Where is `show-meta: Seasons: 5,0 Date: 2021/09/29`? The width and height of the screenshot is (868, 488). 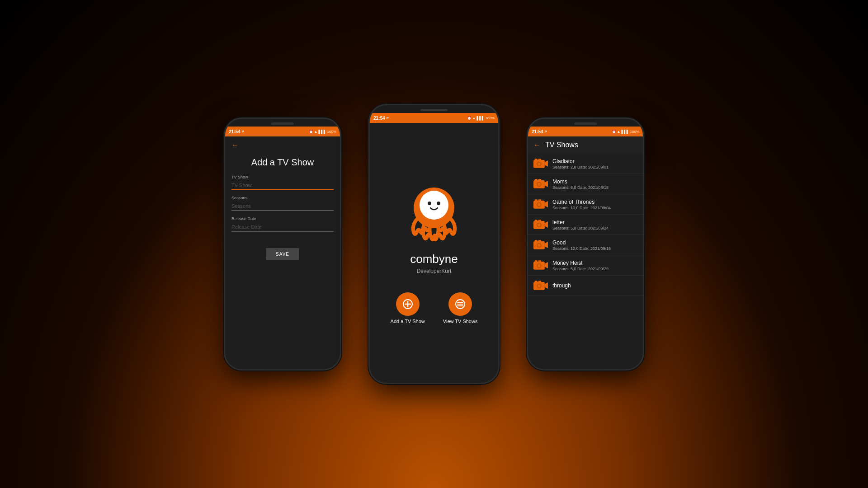 show-meta: Seasons: 5,0 Date: 2021/09/29 is located at coordinates (595, 269).